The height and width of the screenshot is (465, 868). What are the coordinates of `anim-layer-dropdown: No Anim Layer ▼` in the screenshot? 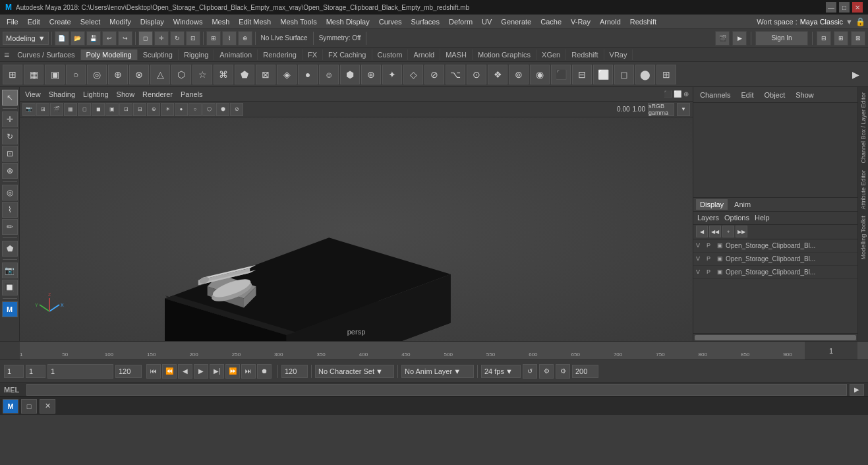 It's located at (438, 371).